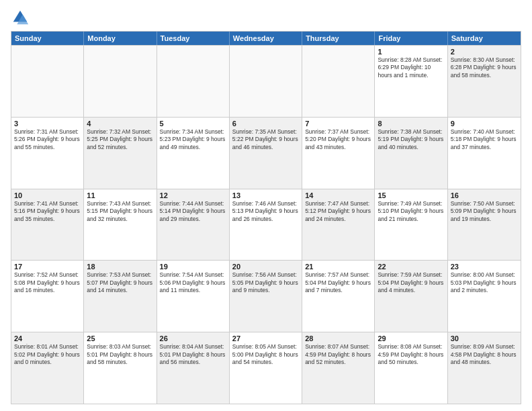 This screenshot has width=532, height=411. What do you see at coordinates (339, 212) in the screenshot?
I see `day-info: Sunrise: 7:47 AM Sunset: 5:12 PM Dayligh…` at bounding box center [339, 212].